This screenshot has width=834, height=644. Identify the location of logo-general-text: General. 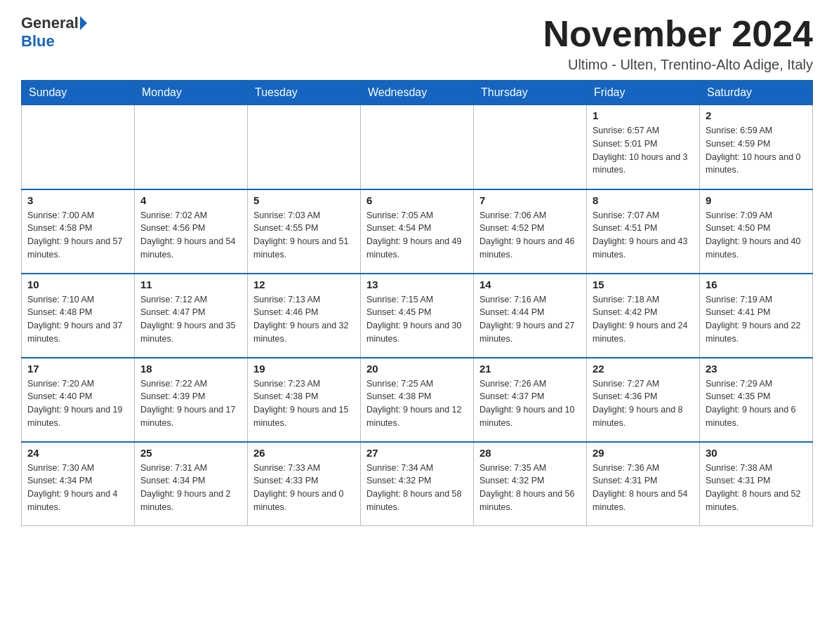
(50, 23).